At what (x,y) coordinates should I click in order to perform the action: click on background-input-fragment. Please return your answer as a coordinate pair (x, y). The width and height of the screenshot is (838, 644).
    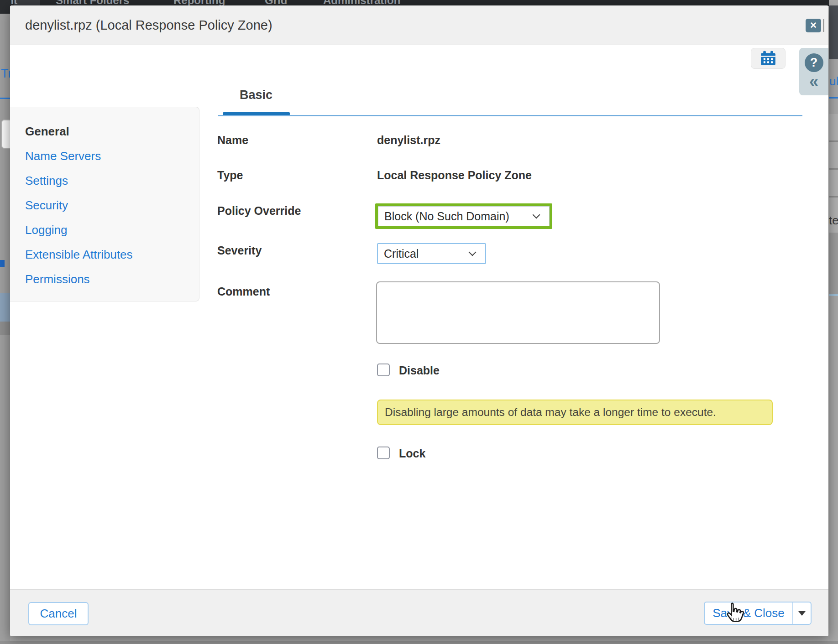
    Looking at the image, I should click on (5, 134).